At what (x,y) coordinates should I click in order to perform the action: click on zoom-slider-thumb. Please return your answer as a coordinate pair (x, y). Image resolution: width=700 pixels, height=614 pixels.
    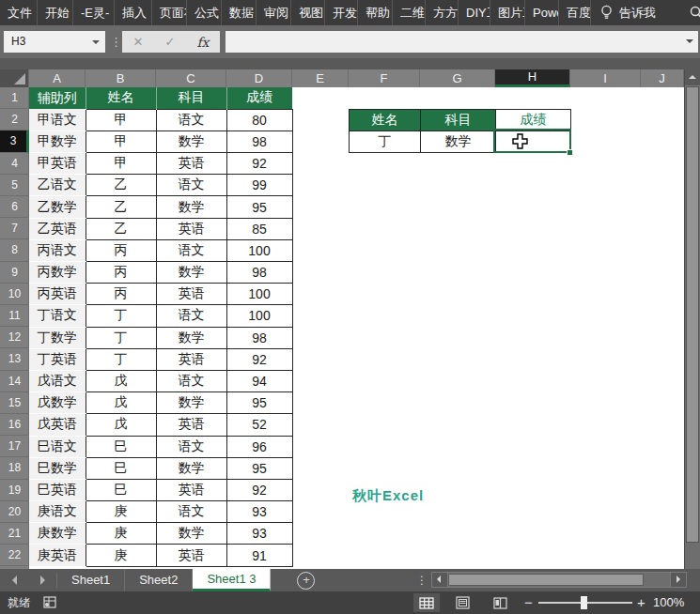
    Looking at the image, I should click on (584, 603).